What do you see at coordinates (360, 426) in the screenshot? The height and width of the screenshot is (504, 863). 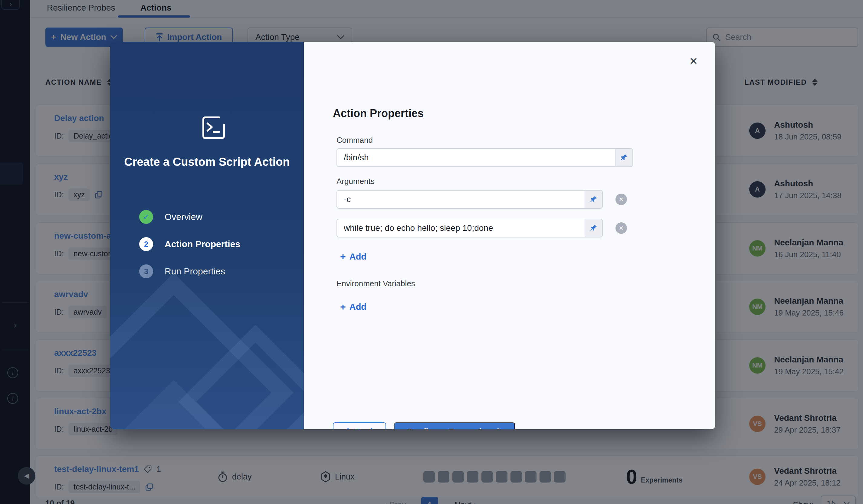 I see `back-button: ❮ Back` at bounding box center [360, 426].